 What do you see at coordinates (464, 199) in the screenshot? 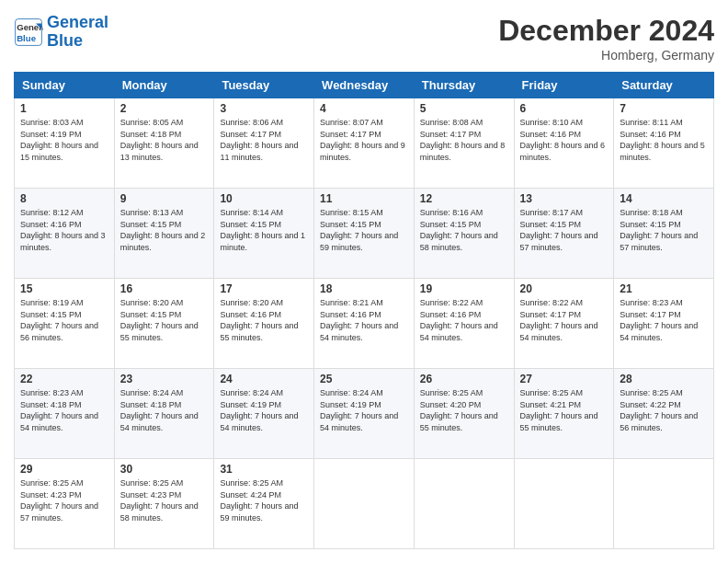
I see `day-number: 12` at bounding box center [464, 199].